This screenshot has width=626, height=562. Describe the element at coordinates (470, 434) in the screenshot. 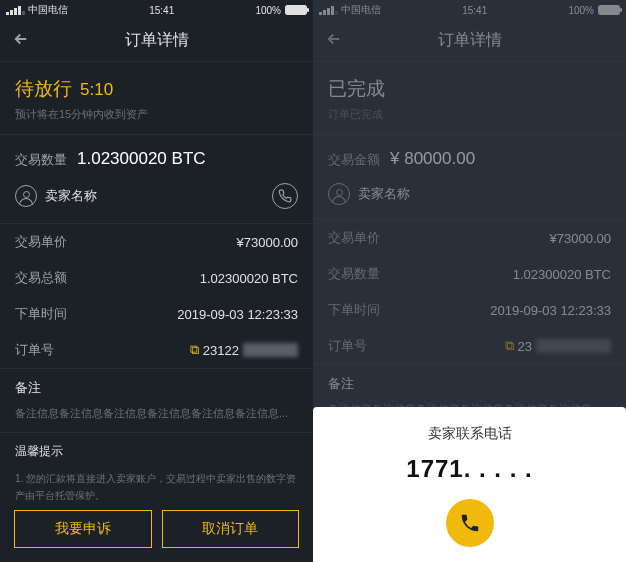

I see `sheet-title: 卖家联系电话` at that location.